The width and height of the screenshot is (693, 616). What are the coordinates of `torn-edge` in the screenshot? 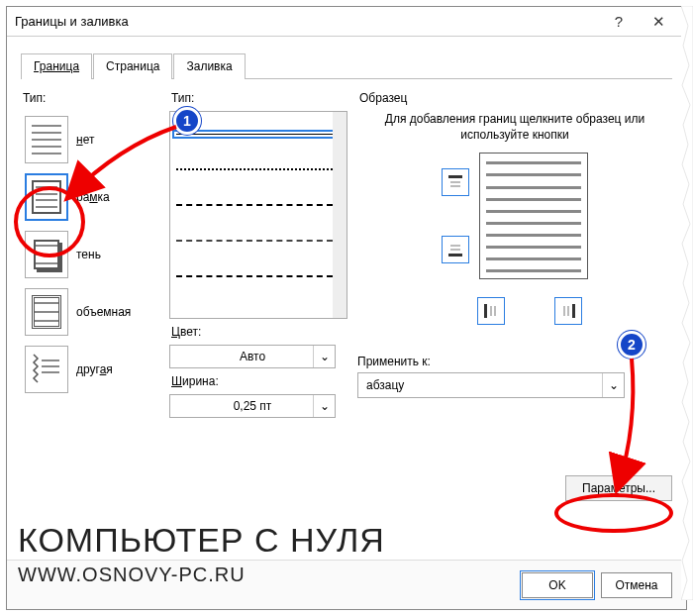 It's located at (687, 303).